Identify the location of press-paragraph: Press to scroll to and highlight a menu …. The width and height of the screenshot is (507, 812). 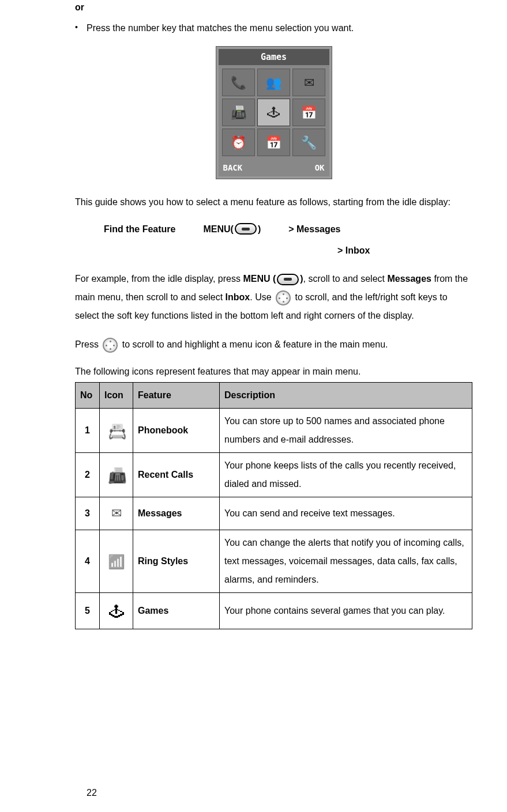
(273, 345).